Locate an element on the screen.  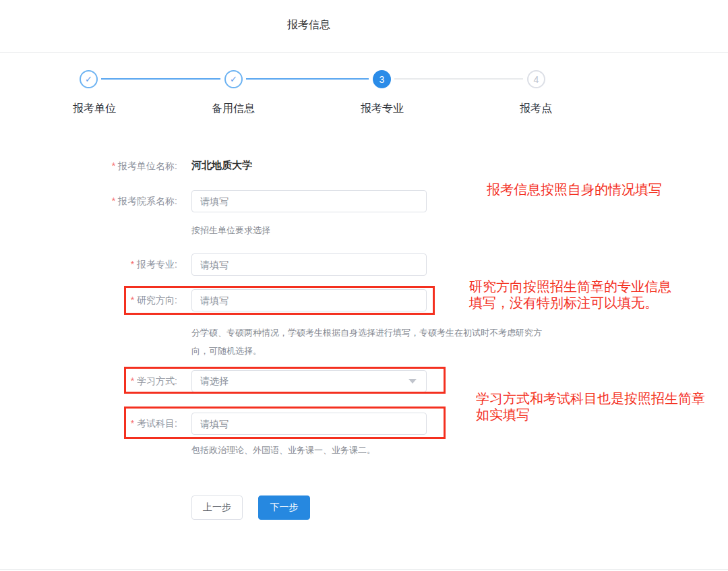
faculty-name-label: *报考院系名称: is located at coordinates (89, 202).